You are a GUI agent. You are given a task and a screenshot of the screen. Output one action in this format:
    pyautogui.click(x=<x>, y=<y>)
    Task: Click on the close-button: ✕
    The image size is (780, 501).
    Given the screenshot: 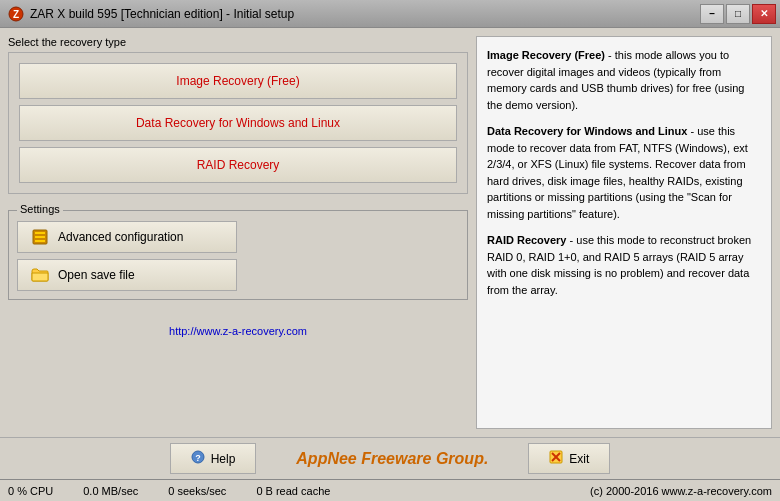 What is the action you would take?
    pyautogui.click(x=764, y=14)
    